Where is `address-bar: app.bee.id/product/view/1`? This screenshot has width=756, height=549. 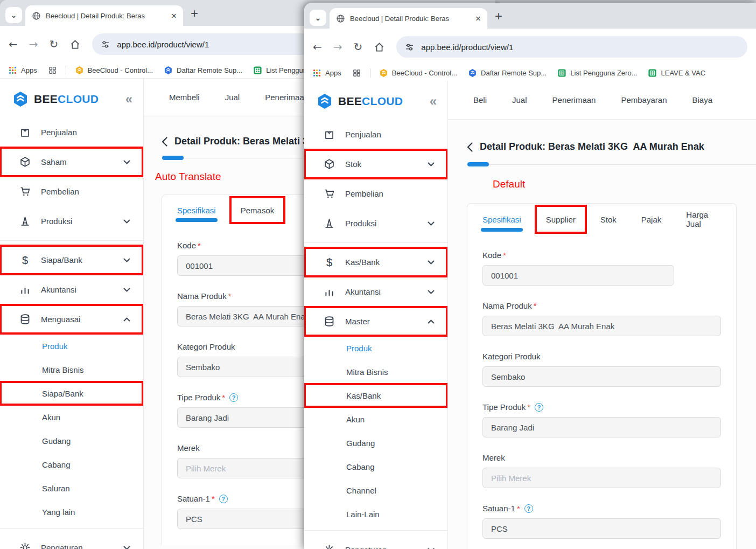 address-bar: app.bee.id/product/view/1 is located at coordinates (572, 47).